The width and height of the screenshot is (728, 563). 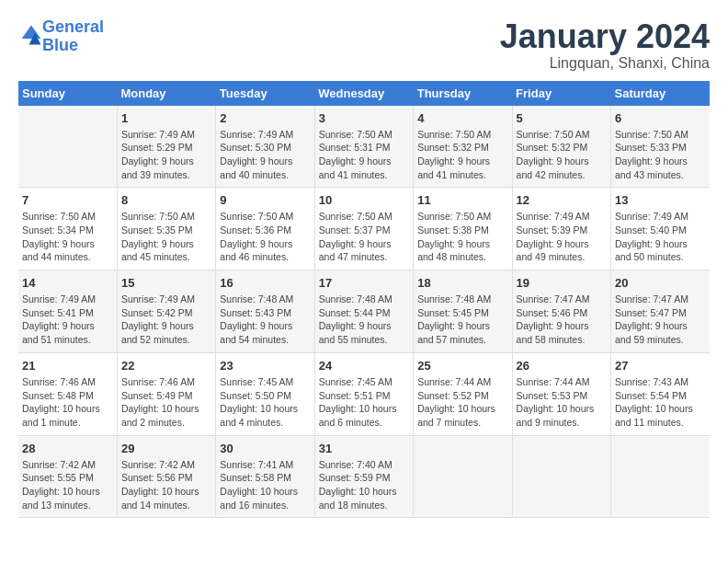 What do you see at coordinates (166, 237) in the screenshot?
I see `day-info: Sunrise: 7:50 AMSunset: 5:35 PMDaylight:…` at bounding box center [166, 237].